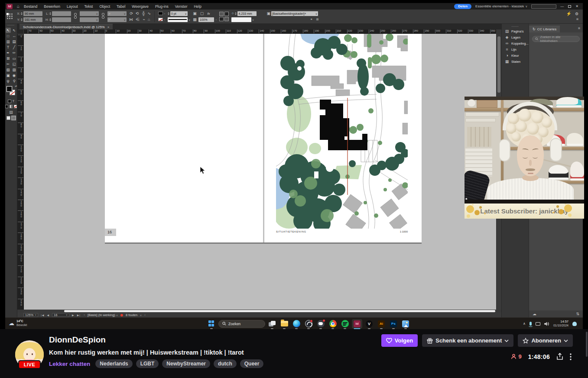 The height and width of the screenshot is (378, 588). What do you see at coordinates (318, 19) in the screenshot?
I see `clear-overrides-icon: ⊞` at bounding box center [318, 19].